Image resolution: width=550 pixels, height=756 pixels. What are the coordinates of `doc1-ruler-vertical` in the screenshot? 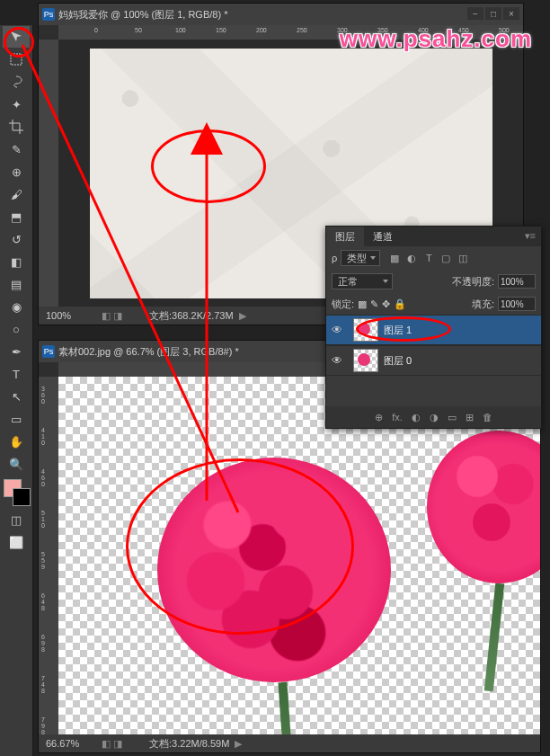 It's located at (49, 173).